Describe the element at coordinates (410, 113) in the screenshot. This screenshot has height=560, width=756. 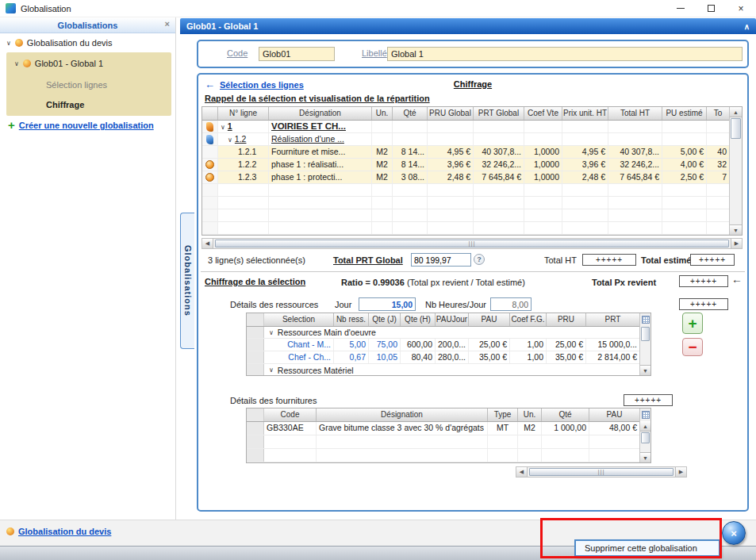
I see `header-qte: Qté` at that location.